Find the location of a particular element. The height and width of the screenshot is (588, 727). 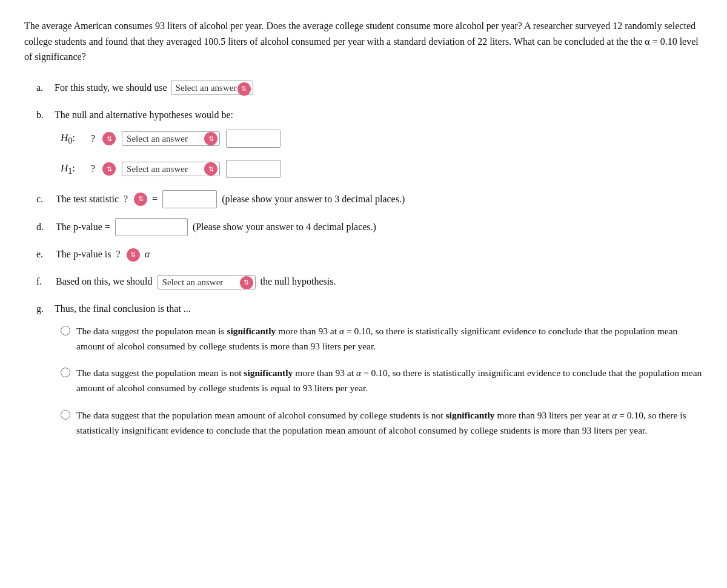

h1-select-wrapper: Select an answer μ > 93 μ < 93 μ = 93 μ … is located at coordinates (171, 169).